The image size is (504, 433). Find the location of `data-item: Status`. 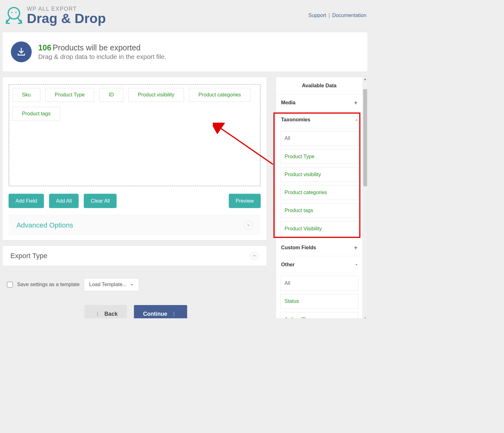

data-item: Status is located at coordinates (319, 301).